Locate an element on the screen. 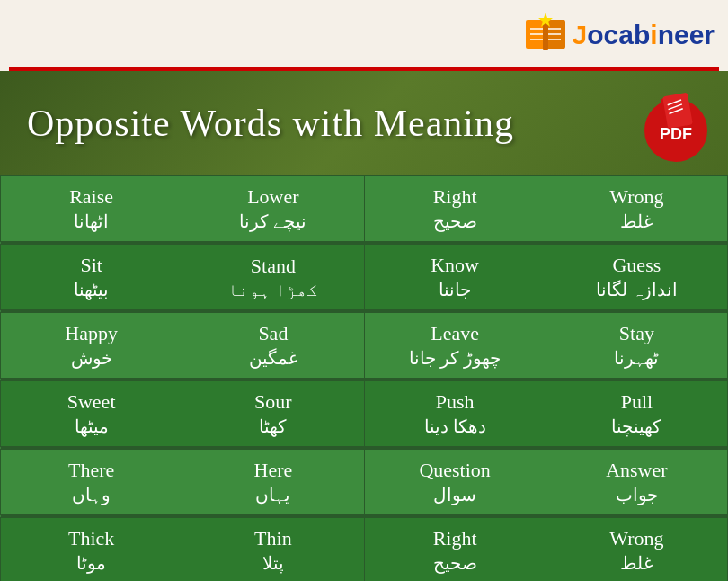  table-cell: Thinپتلا is located at coordinates (273, 550).